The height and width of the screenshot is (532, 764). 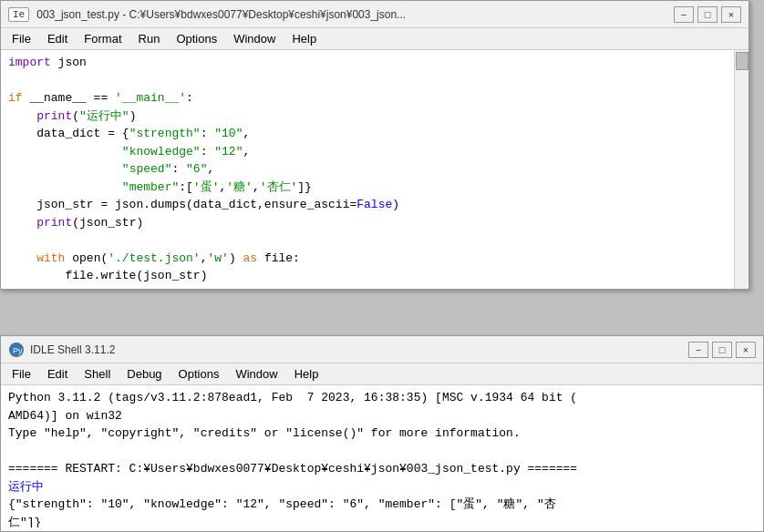 What do you see at coordinates (731, 15) in the screenshot?
I see `editor-close-btn: ×` at bounding box center [731, 15].